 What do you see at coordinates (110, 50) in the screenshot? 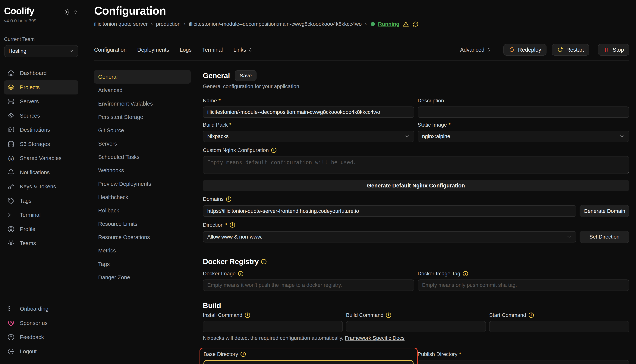
I see `tab-configuration: Configuration` at bounding box center [110, 50].